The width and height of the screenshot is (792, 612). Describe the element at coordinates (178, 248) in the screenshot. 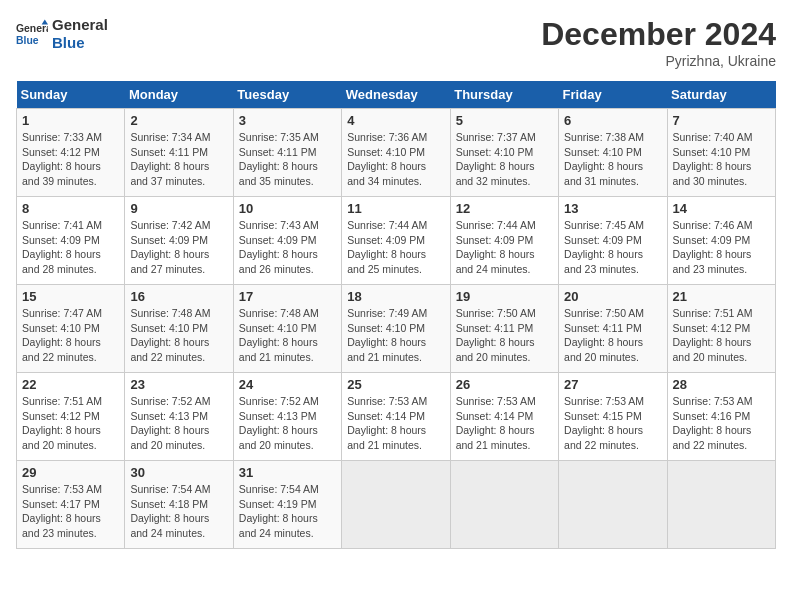

I see `day-info: Sunrise: 7:42 AM Sunset: 4:09 PM Dayligh…` at that location.